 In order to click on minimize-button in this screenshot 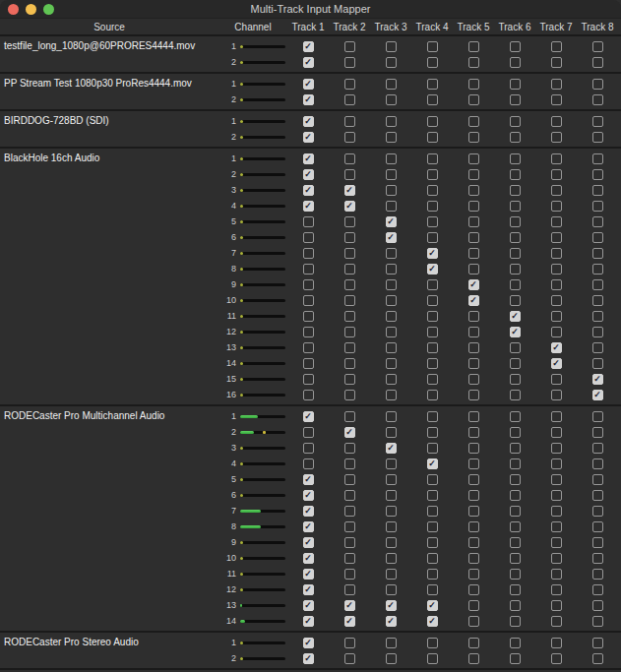, I will do `click(31, 10)`.